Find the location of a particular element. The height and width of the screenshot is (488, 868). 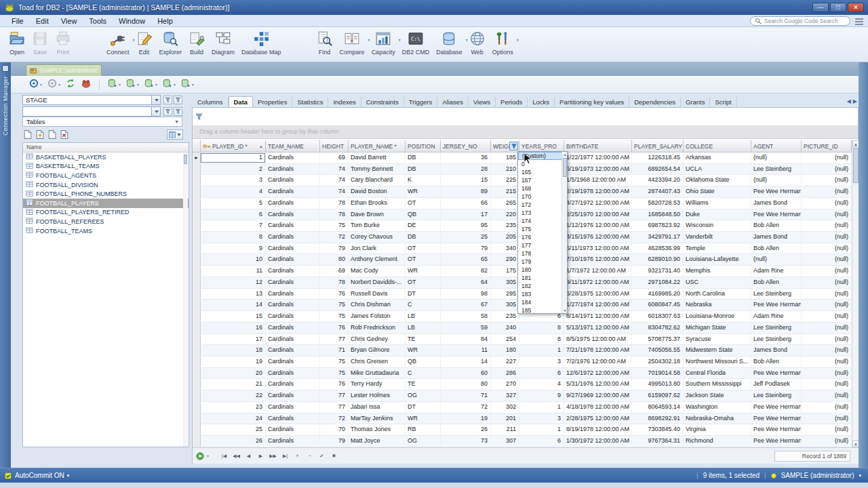

cell: Temple is located at coordinates (717, 249).